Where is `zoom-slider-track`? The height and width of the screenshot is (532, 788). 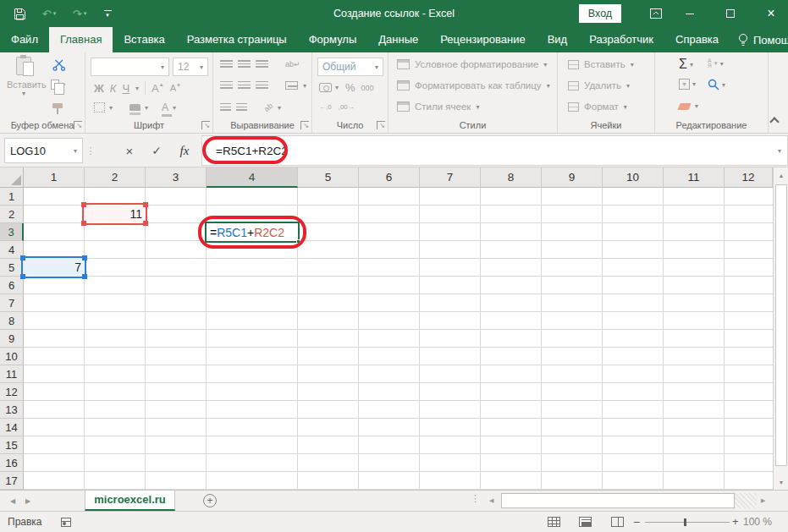 zoom-slider-track is located at coordinates (687, 523).